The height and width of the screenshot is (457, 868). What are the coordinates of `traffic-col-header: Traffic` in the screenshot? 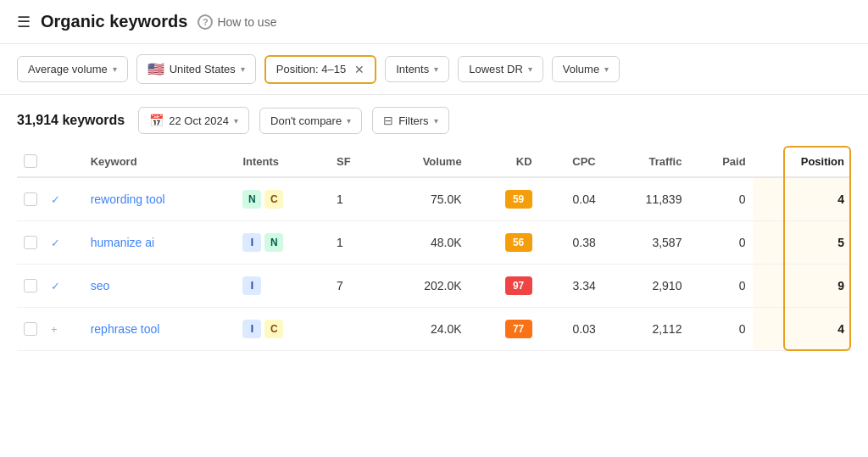 It's located at (646, 161).